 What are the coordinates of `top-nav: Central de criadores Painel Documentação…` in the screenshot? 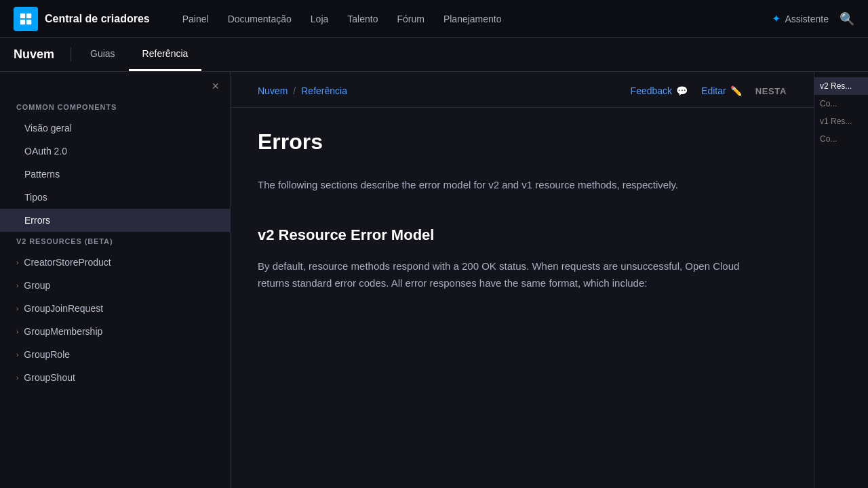 It's located at (434, 19).